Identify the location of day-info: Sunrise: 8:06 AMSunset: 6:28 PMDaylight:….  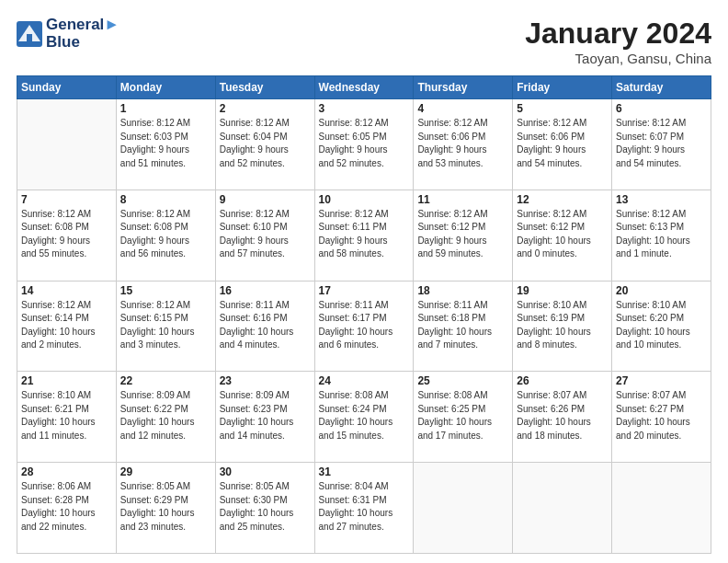
(66, 507).